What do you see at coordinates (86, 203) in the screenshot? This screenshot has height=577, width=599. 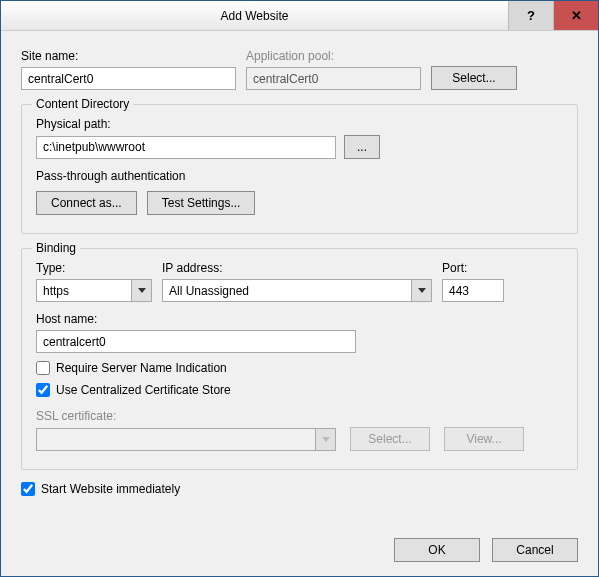 I see `connect-as-button: Connect as...` at bounding box center [86, 203].